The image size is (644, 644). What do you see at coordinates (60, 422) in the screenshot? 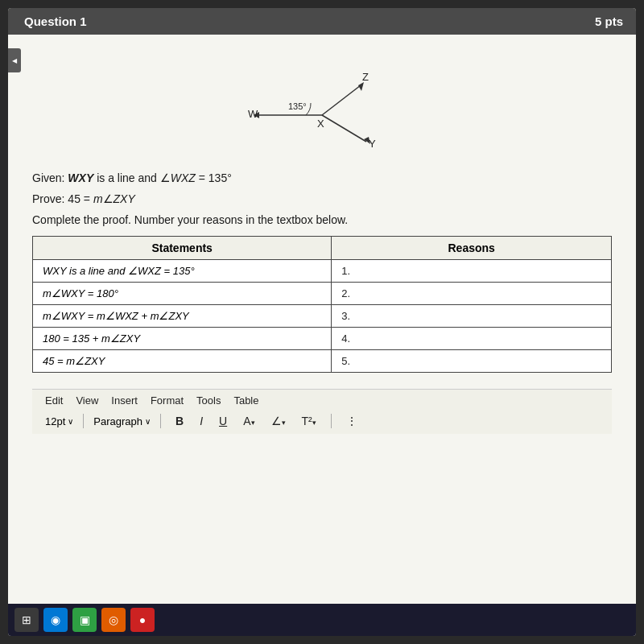
I see `font-size-dropdown: 12pt` at bounding box center [60, 422].